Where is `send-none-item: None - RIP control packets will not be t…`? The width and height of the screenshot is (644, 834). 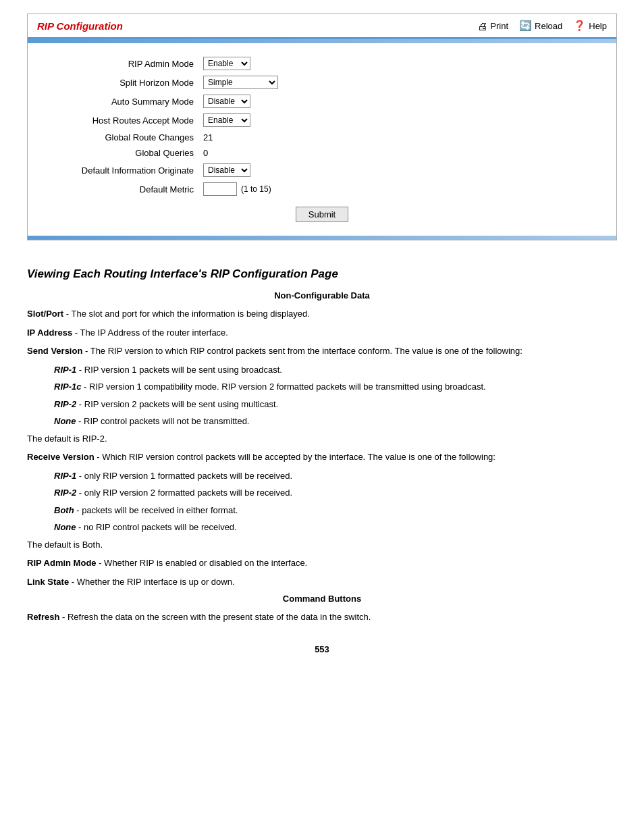
send-none-item: None - RIP control packets will not be t… is located at coordinates (336, 421).